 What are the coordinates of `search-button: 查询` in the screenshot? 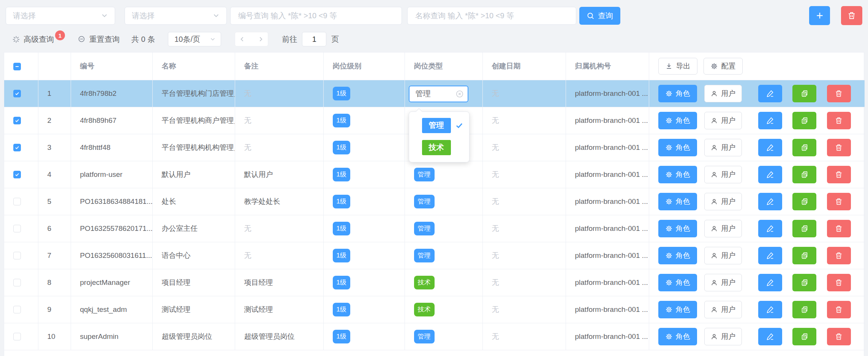 It's located at (600, 16).